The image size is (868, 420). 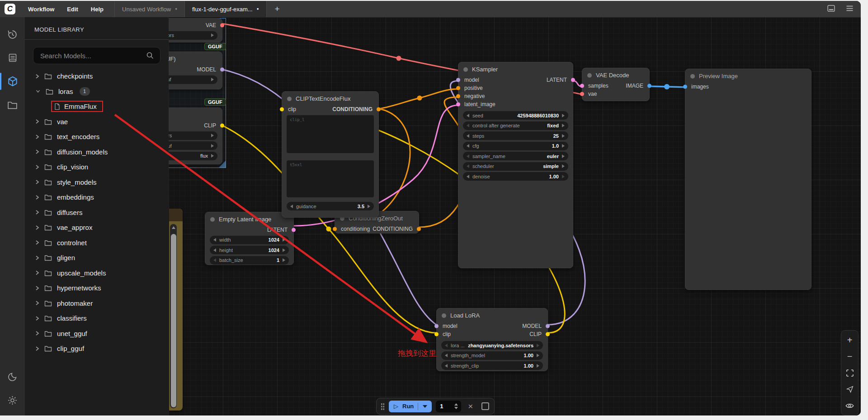 What do you see at coordinates (850, 373) in the screenshot?
I see `fit-view-button` at bounding box center [850, 373].